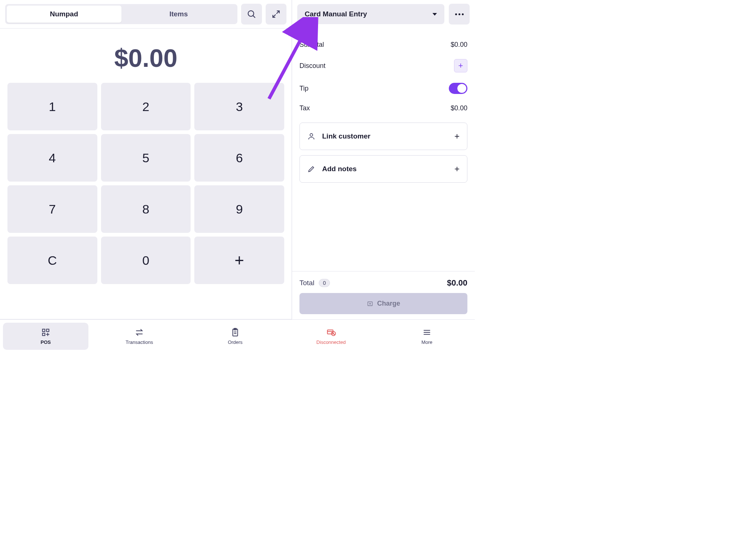 The width and height of the screenshot is (752, 560). What do you see at coordinates (461, 66) in the screenshot?
I see `add-discount-button: +` at bounding box center [461, 66].